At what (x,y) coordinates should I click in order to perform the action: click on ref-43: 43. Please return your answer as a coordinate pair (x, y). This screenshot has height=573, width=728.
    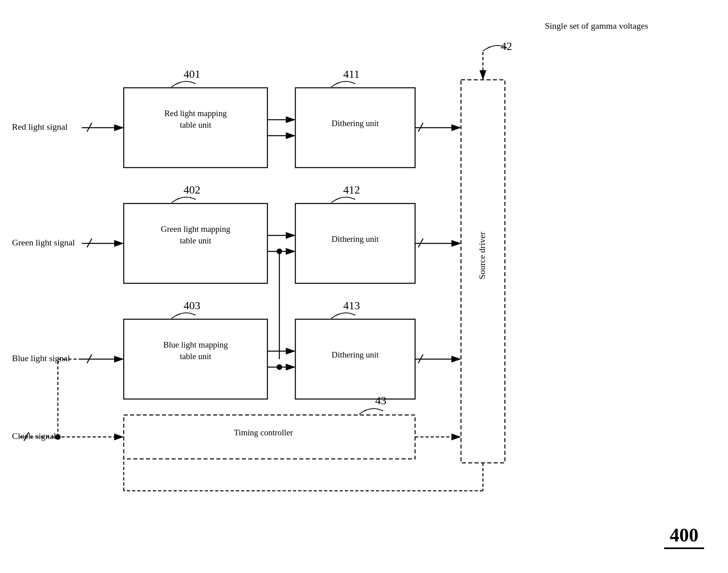
    Looking at the image, I should click on (381, 401).